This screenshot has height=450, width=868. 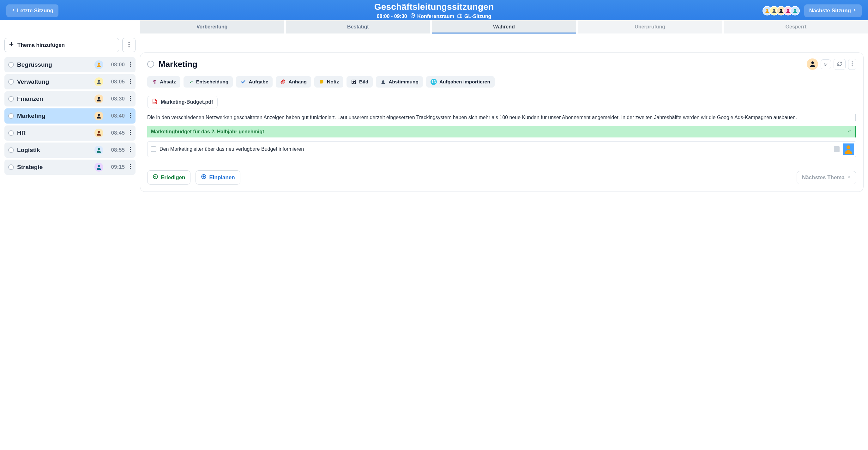 What do you see at coordinates (54, 99) in the screenshot?
I see `topic-label: Finanzen` at bounding box center [54, 99].